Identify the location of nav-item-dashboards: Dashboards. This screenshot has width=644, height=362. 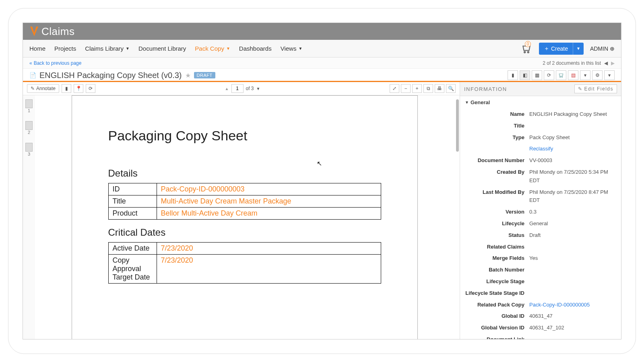
(255, 48).